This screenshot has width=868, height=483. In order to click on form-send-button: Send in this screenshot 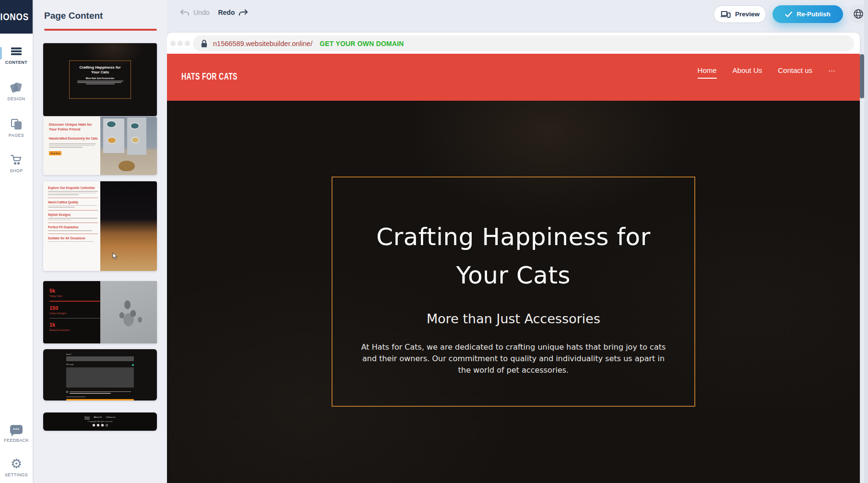, I will do `click(100, 400)`.